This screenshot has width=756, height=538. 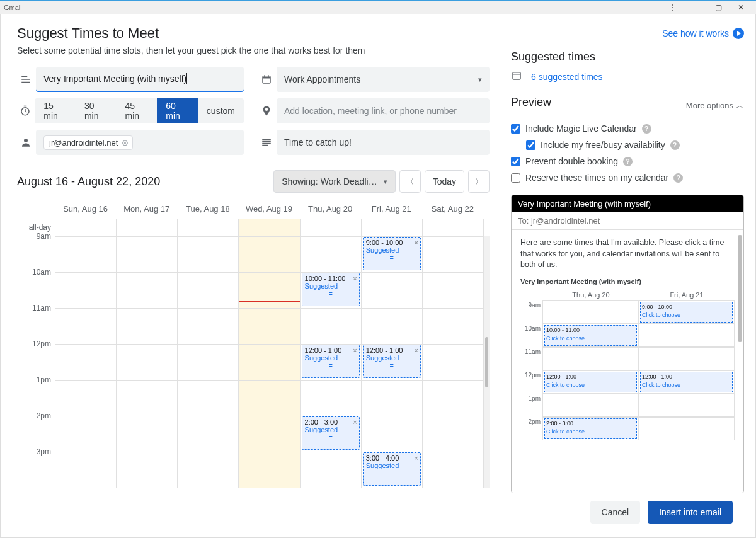 What do you see at coordinates (718, 8) in the screenshot?
I see `window-maximize-icon: ▢` at bounding box center [718, 8].